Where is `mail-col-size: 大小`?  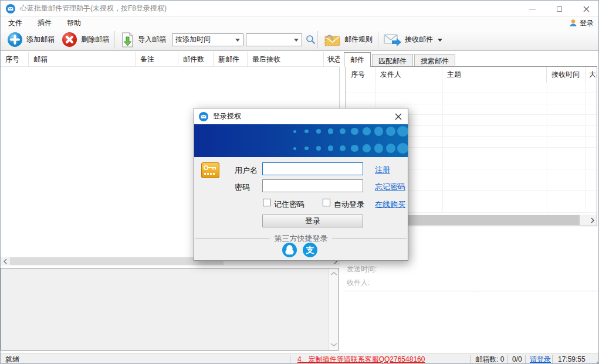
mail-col-size: 大小 is located at coordinates (591, 75).